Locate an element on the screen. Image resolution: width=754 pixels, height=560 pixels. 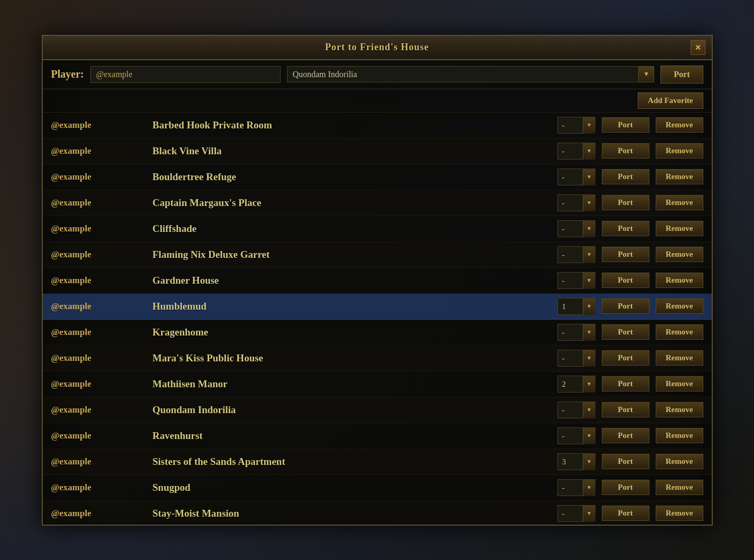
add-favorite-button: Add Favorite is located at coordinates (670, 100).